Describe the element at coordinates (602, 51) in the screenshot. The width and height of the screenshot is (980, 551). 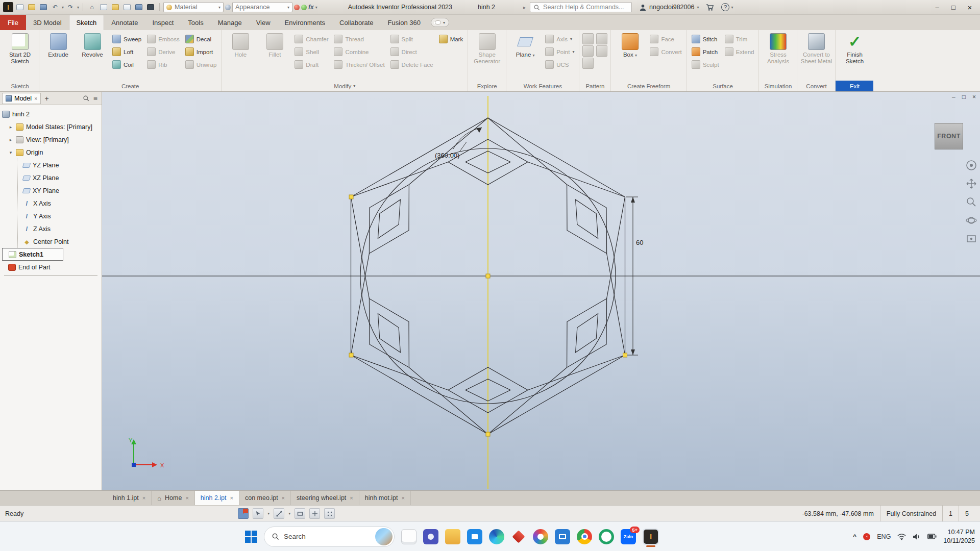
I see `pattern-option-icon` at that location.